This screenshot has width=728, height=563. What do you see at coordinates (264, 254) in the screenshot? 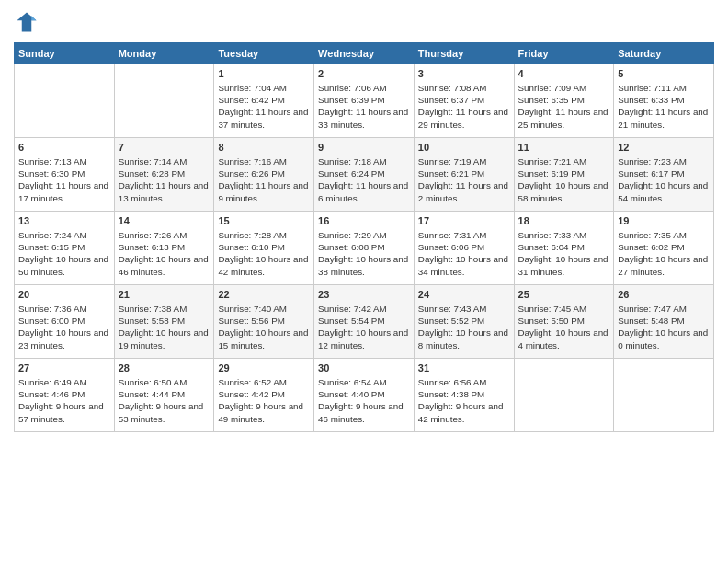
I see `day-info: Sunrise: 7:28 AM Sunset: 6:10 PM Dayligh…` at bounding box center [264, 254].